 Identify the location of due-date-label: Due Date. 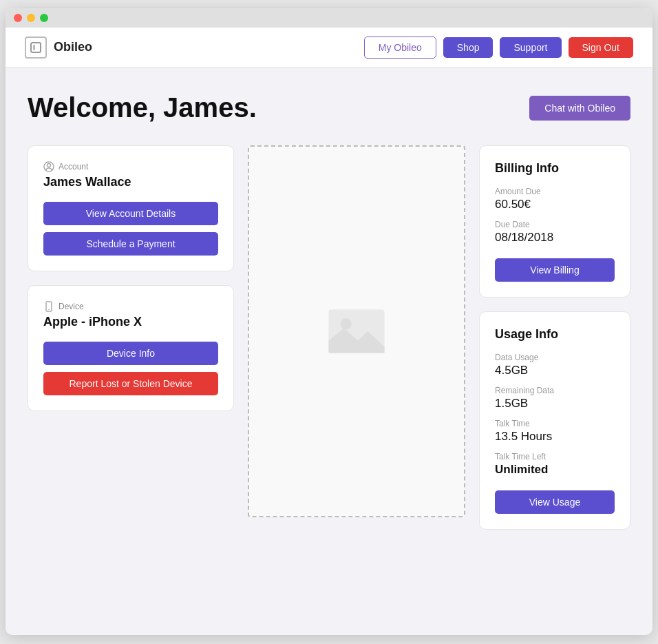
(555, 225).